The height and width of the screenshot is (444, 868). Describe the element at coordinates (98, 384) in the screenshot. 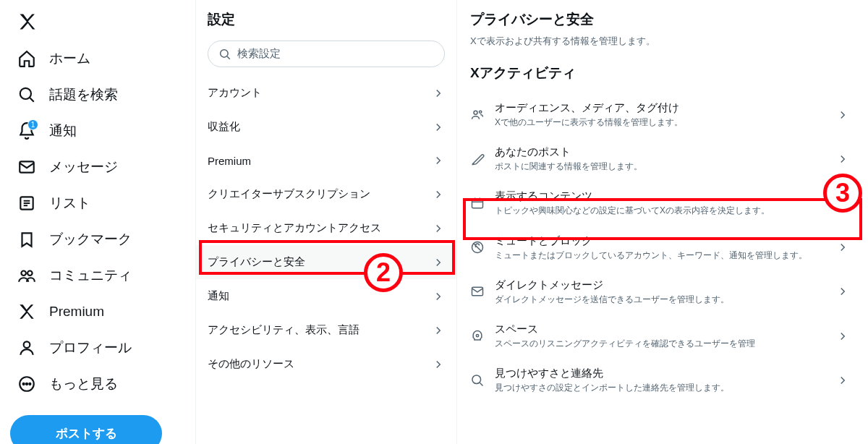

I see `nav-more: もっと見る` at that location.